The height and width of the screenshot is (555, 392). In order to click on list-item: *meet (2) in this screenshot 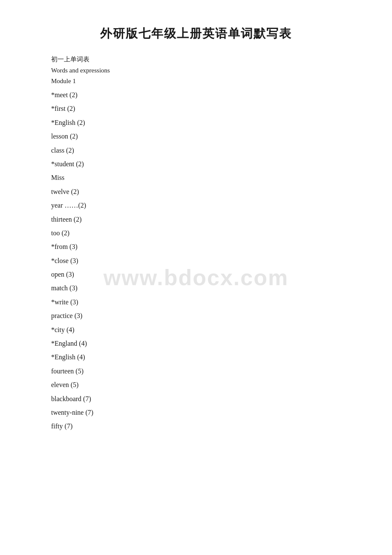, I will do `click(196, 95)`.